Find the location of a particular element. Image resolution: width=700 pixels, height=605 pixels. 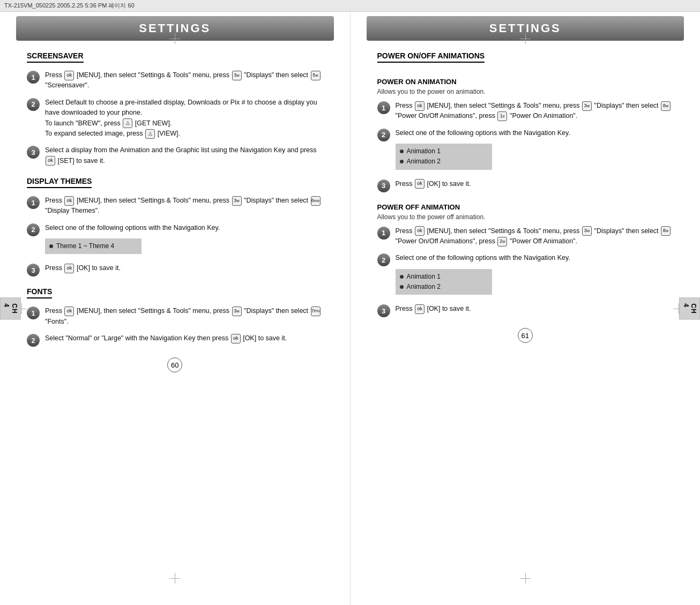

poweroff-step-num-2: 2 is located at coordinates (384, 260).